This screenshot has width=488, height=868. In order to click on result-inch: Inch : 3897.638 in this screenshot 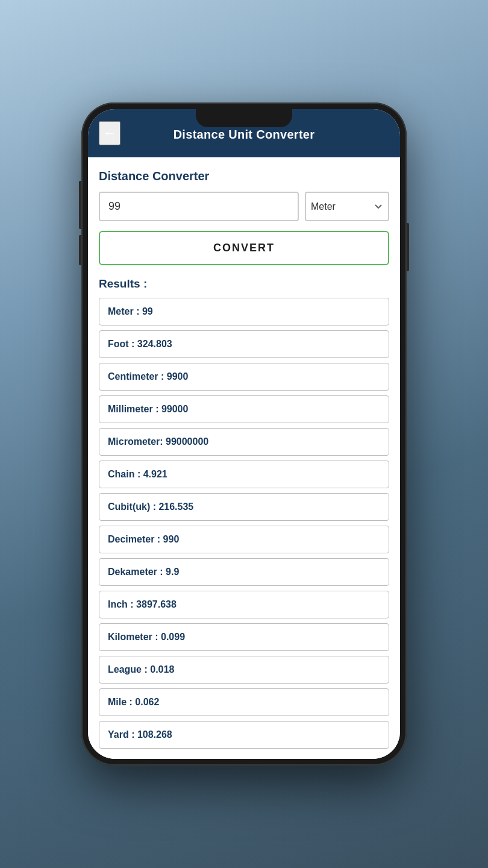, I will do `click(244, 605)`.